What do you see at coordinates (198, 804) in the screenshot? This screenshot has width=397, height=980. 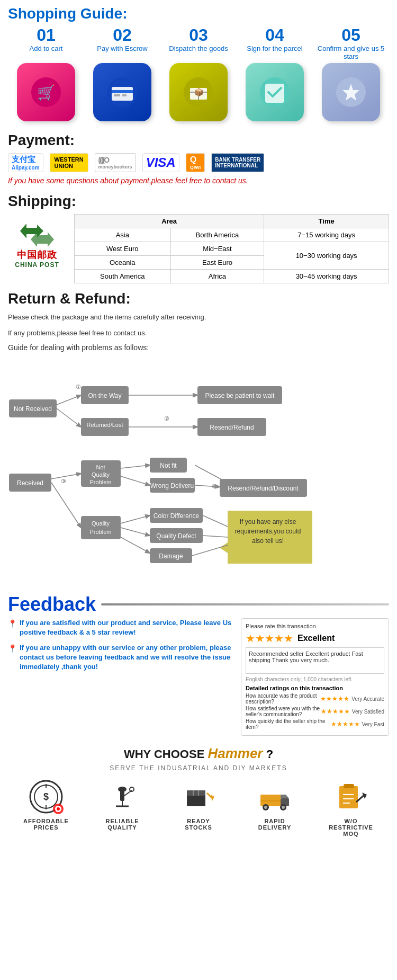 I see `why-ready: READYSTOCKS` at bounding box center [198, 804].